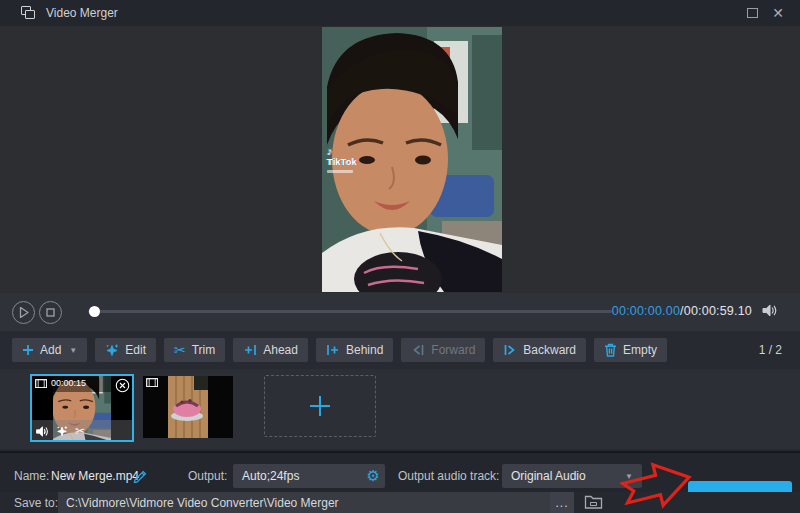  What do you see at coordinates (204, 350) in the screenshot?
I see `trim-label: Trim` at bounding box center [204, 350].